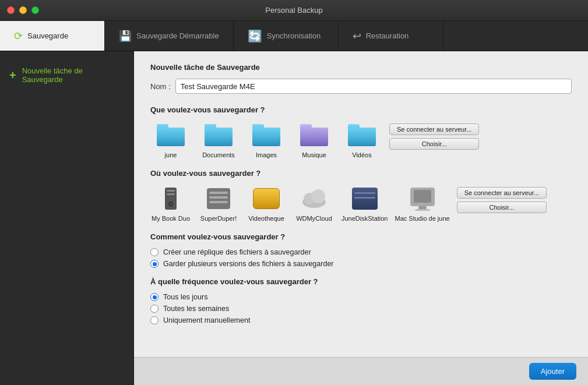 The width and height of the screenshot is (588, 385). Describe the element at coordinates (374, 86) in the screenshot. I see `name-input` at that location.